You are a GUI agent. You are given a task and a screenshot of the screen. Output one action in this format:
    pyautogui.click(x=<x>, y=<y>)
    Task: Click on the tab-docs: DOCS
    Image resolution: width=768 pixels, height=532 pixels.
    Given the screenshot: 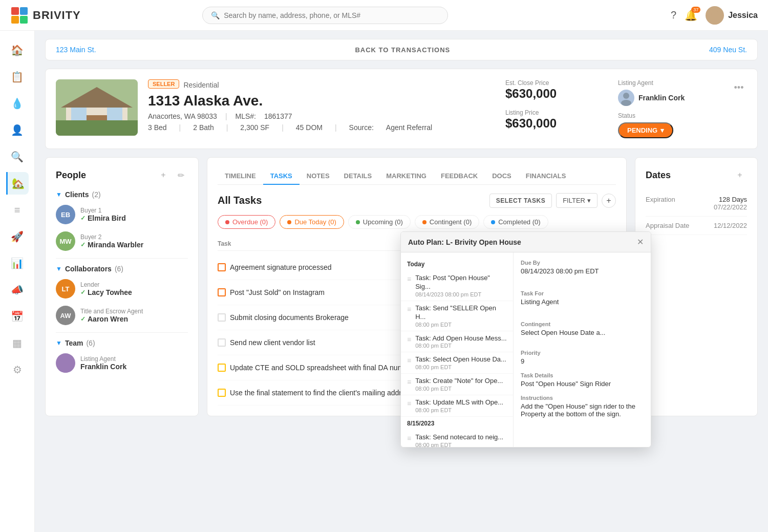 What is the action you would take?
    pyautogui.click(x=502, y=176)
    